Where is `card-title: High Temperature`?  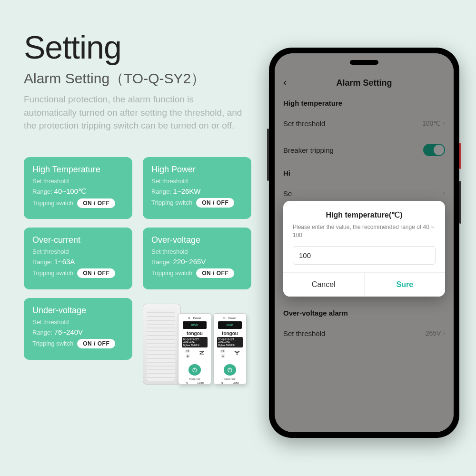
card-title: High Temperature is located at coordinates (78, 169).